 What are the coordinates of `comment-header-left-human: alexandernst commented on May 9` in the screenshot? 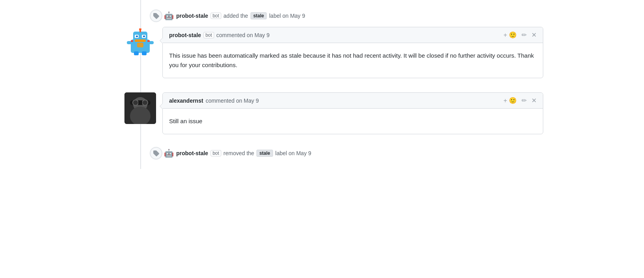 It's located at (214, 101).